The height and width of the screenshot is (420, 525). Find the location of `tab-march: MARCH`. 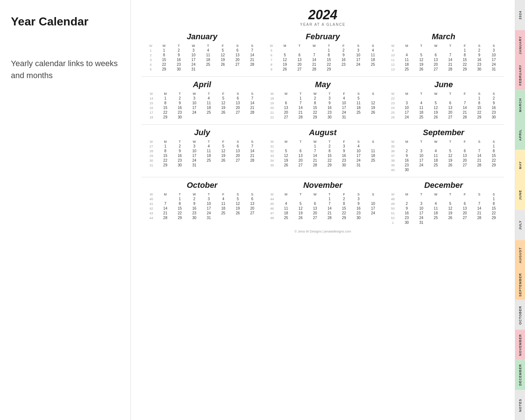

tab-march: MARCH is located at coordinates (520, 105).